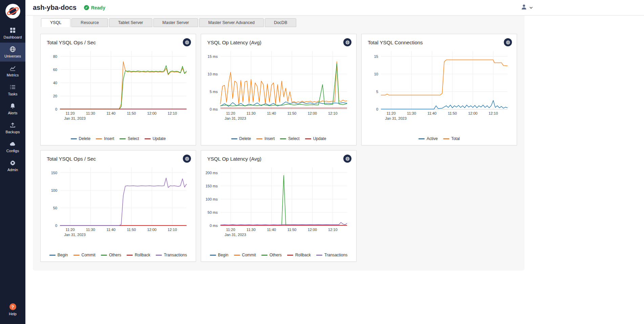 The width and height of the screenshot is (644, 324). Describe the element at coordinates (452, 139) in the screenshot. I see `legend-item: Total` at that location.